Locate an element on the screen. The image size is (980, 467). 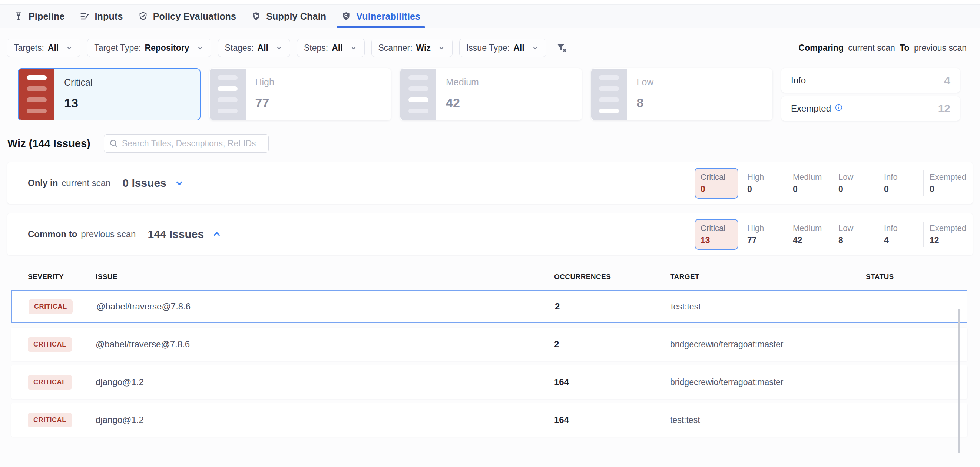
filter-steps: Steps: All is located at coordinates (331, 48).